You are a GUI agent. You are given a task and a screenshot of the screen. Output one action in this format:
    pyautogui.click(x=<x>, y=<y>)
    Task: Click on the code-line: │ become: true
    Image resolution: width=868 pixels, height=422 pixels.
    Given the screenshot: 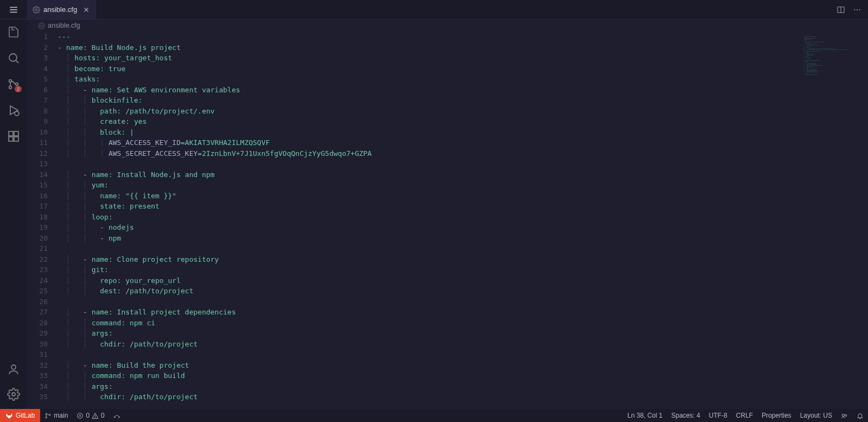 What is the action you would take?
    pyautogui.click(x=429, y=69)
    